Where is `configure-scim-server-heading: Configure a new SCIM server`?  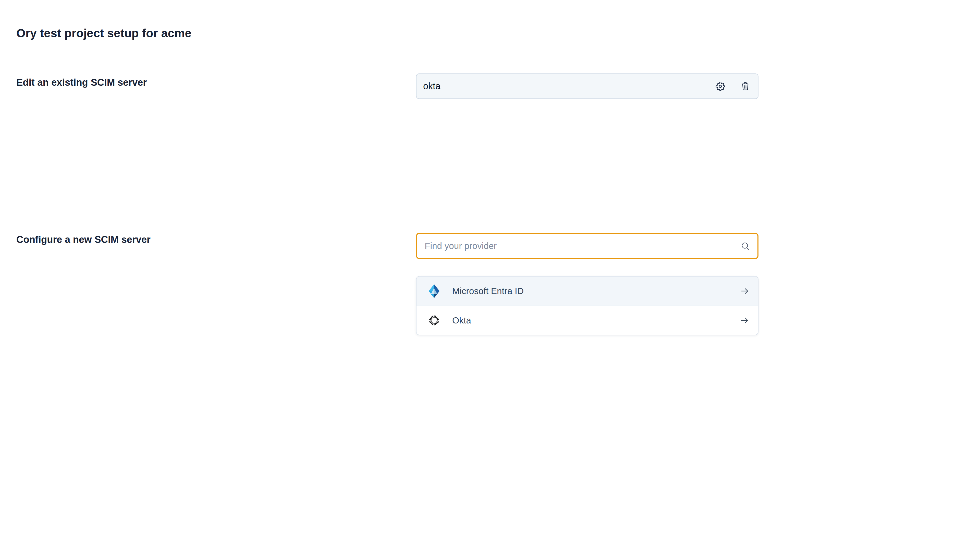
configure-scim-server-heading: Configure a new SCIM server is located at coordinates (84, 240).